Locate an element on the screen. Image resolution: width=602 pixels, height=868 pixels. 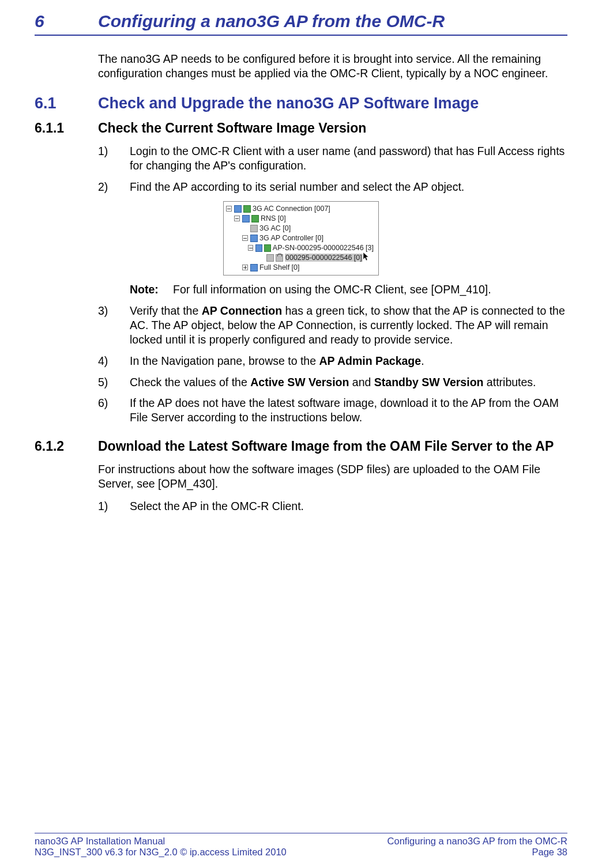
rns-icon is located at coordinates (246, 219).